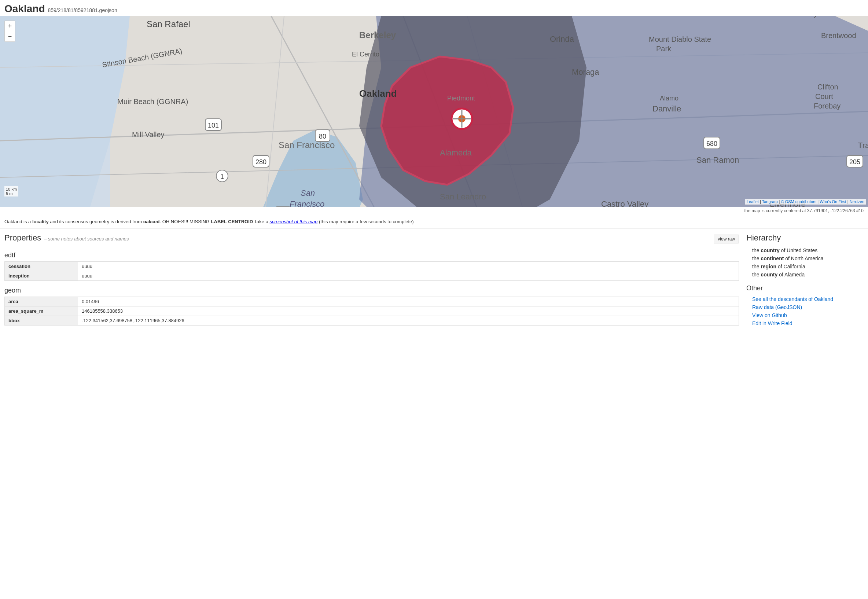 This screenshot has width=868, height=599. I want to click on svg-text: Alamo, so click(669, 98).